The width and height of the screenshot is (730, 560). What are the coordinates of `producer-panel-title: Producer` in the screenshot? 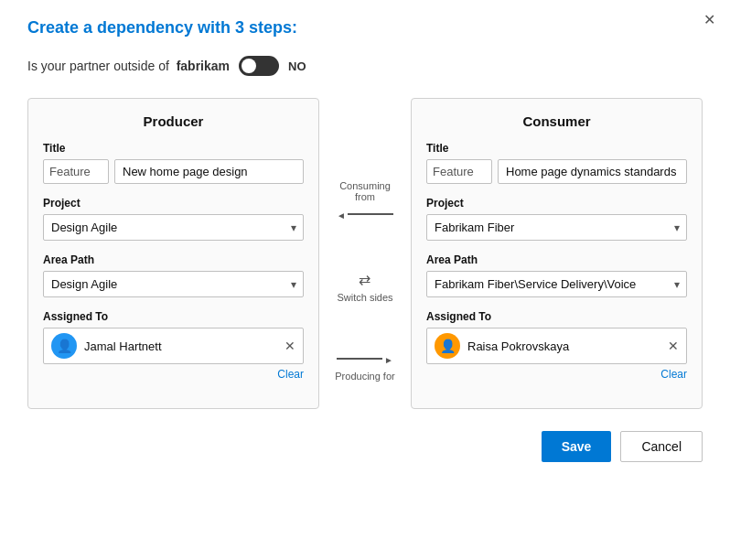 It's located at (174, 121).